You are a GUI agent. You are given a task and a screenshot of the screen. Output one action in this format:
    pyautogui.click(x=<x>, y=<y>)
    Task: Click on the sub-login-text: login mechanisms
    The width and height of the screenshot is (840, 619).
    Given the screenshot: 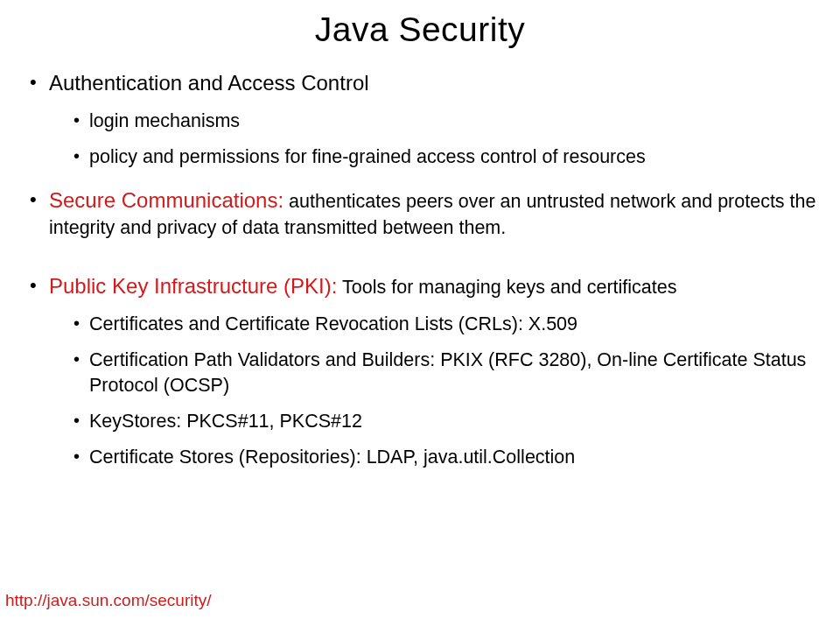 What is the action you would take?
    pyautogui.click(x=164, y=121)
    